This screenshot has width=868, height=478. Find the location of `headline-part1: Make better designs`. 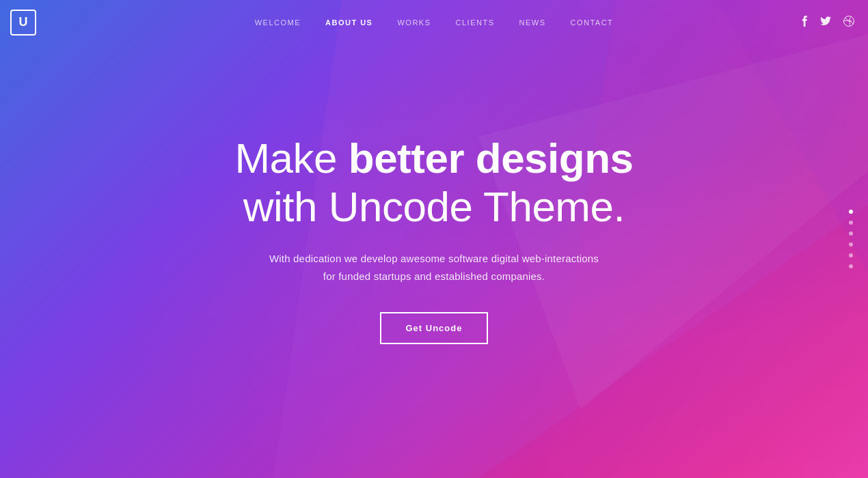

headline-part1: Make better designs is located at coordinates (433, 158).